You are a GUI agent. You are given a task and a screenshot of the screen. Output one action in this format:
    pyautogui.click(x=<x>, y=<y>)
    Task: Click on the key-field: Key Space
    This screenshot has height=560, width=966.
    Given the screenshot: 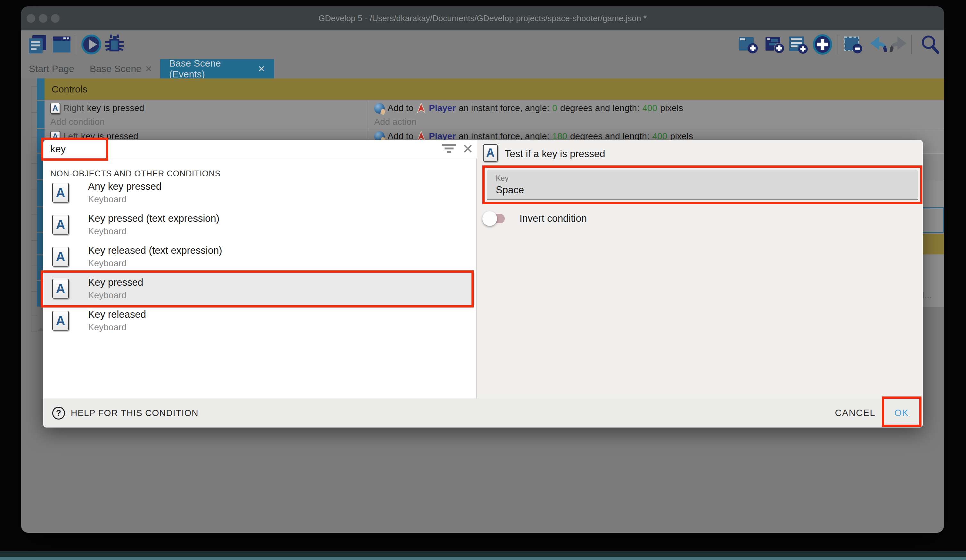 What is the action you would take?
    pyautogui.click(x=702, y=185)
    